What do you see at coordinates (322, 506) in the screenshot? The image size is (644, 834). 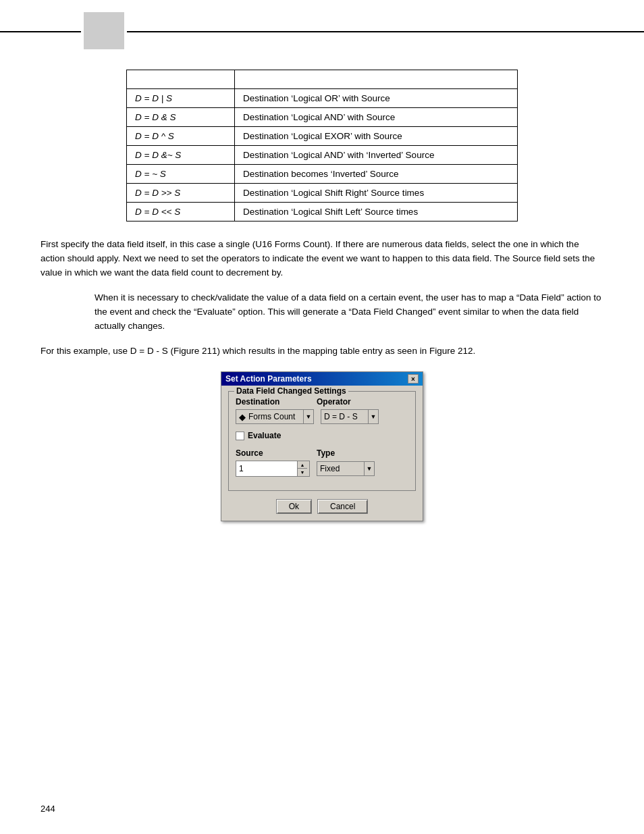 I see `dialog-buttons: Ok Cancel` at bounding box center [322, 506].